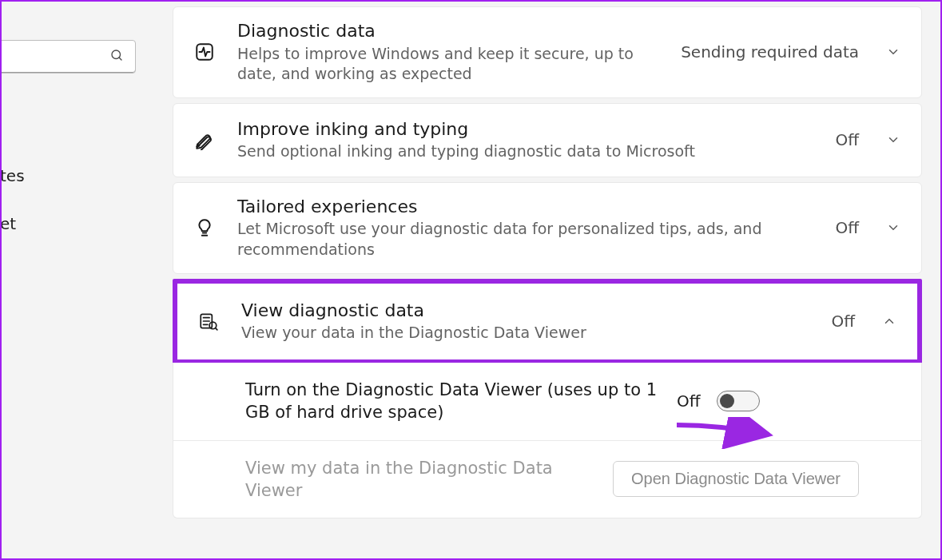 The height and width of the screenshot is (560, 942). I want to click on open-diag-viewer-button: Open Diagnostic Data Viewer, so click(736, 479).